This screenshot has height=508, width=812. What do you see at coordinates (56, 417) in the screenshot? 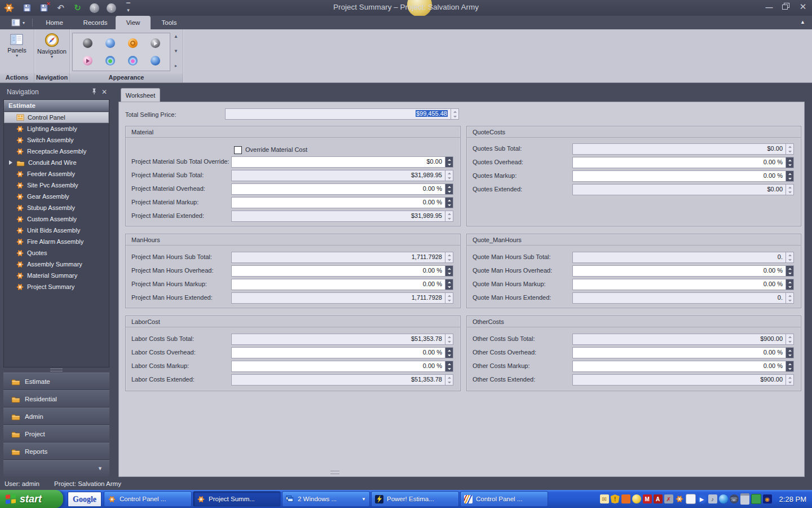
I see `sidebar-button-admin: Admin` at bounding box center [56, 417].